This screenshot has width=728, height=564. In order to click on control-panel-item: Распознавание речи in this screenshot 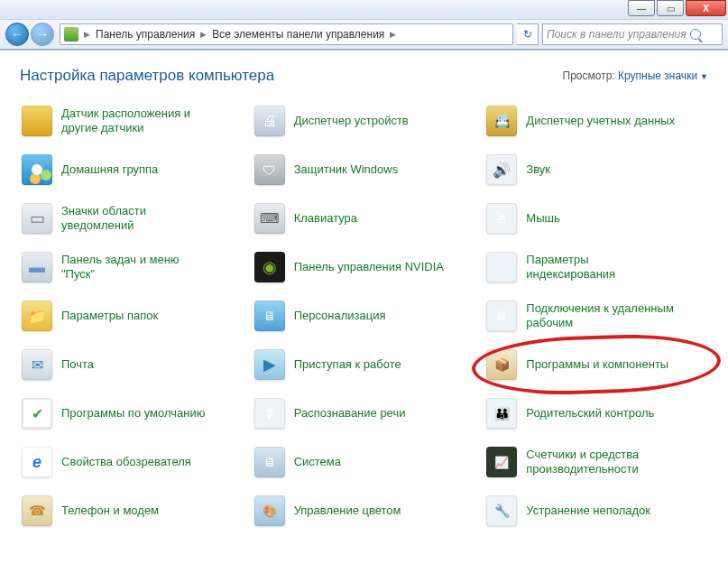, I will do `click(364, 413)`.